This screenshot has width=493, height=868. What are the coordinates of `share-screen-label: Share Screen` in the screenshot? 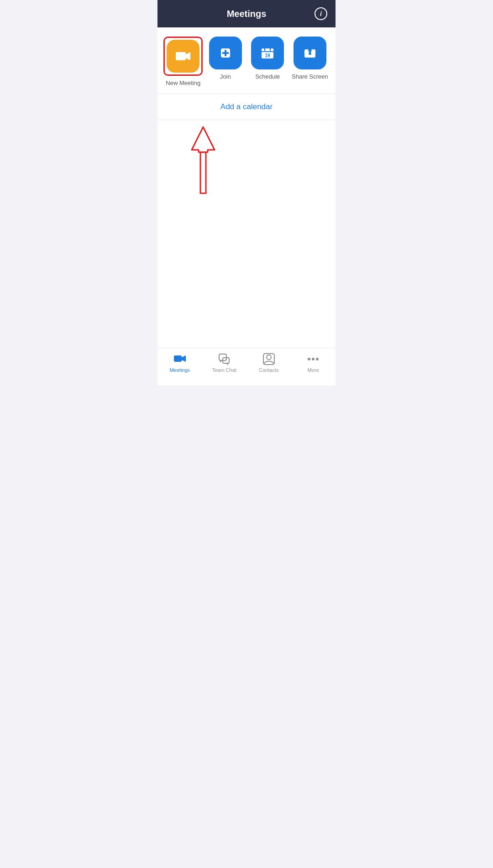 It's located at (310, 77).